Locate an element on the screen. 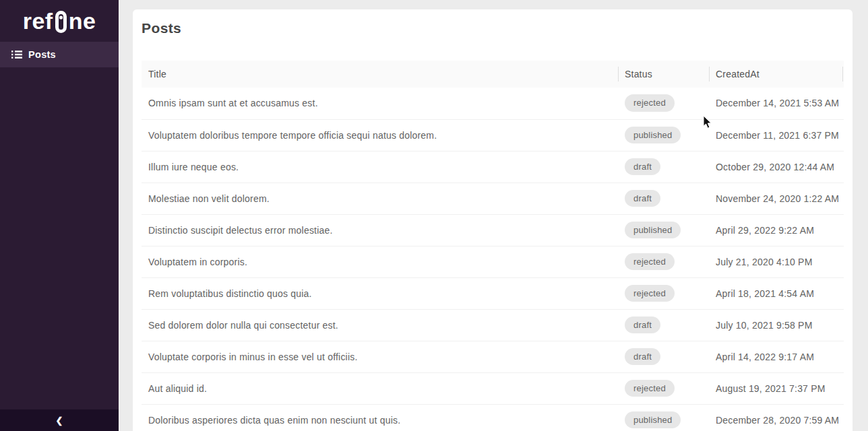  sidebar-collapse-button: ❮ is located at coordinates (59, 420).